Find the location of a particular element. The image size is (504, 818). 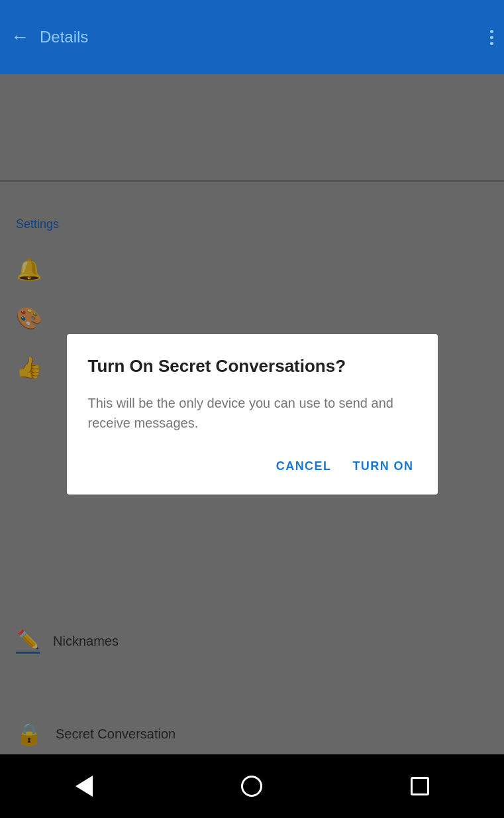

turn-on-button: TURN ON is located at coordinates (383, 467).